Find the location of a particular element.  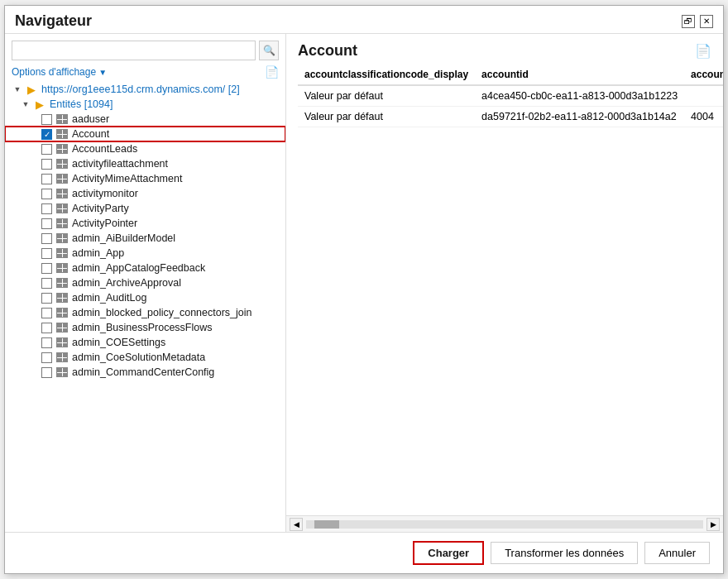

tree-item-root: ▼ ▶ https://org1eee115d.crm.dynamics.com… is located at coordinates (146, 89).